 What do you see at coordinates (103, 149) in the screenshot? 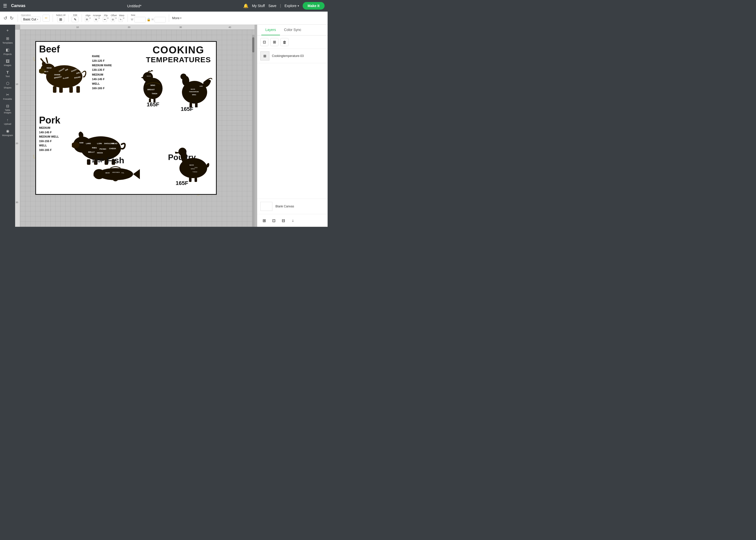
I see `svg-text: PICNIC` at bounding box center [103, 149].